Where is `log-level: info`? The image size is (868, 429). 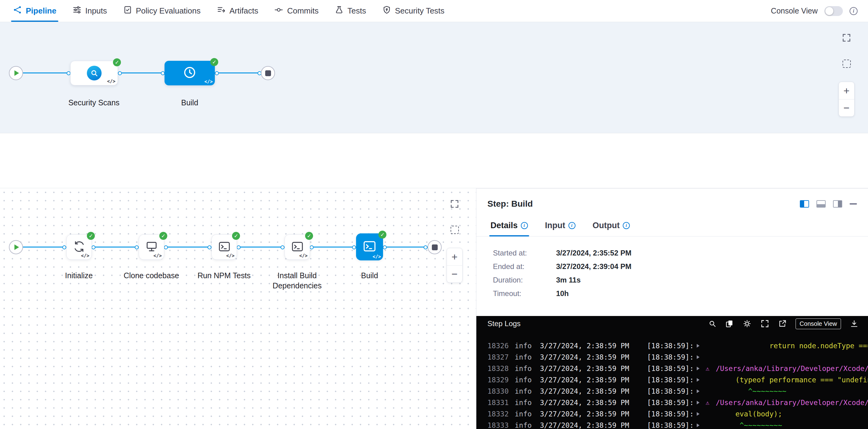
log-level: info is located at coordinates (527, 346).